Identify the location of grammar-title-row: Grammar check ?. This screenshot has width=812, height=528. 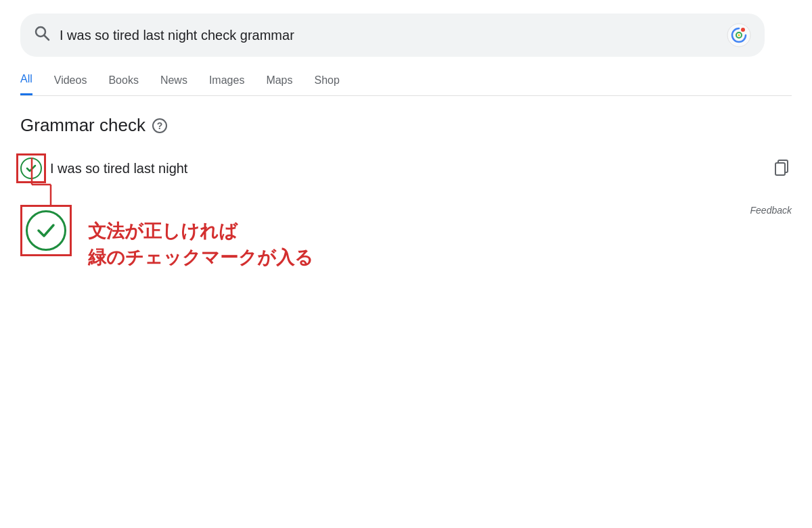
(406, 126).